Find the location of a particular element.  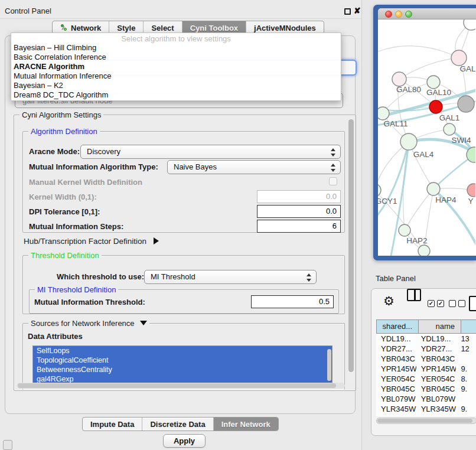

dpi-tolerance-field: 0.0 is located at coordinates (299, 211).